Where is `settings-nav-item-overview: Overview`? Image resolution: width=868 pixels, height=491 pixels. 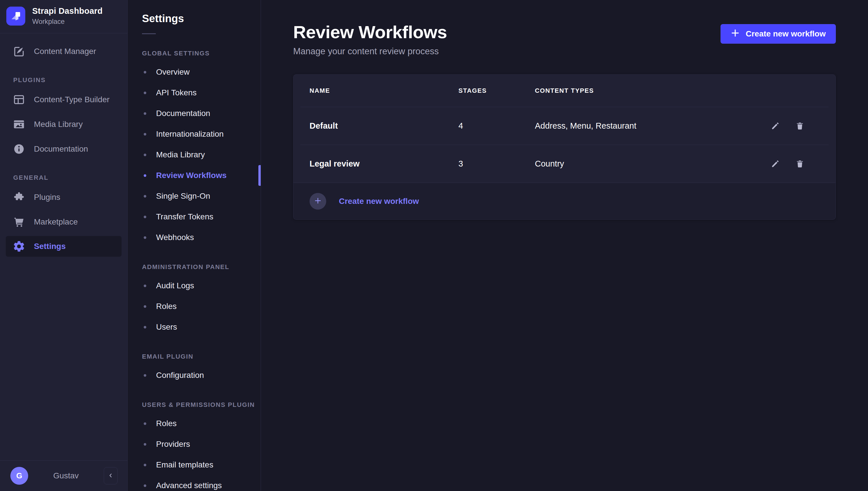 settings-nav-item-overview: Overview is located at coordinates (194, 72).